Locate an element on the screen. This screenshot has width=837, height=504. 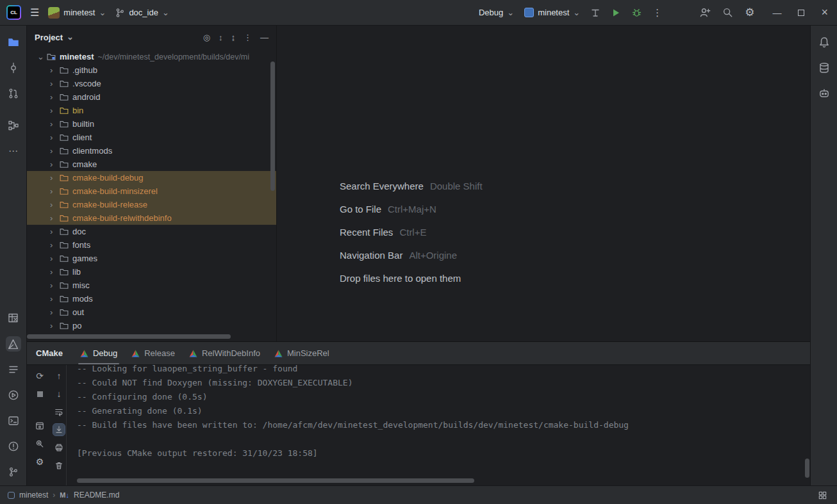
tree-item-lib: ›lib is located at coordinates (151, 272).